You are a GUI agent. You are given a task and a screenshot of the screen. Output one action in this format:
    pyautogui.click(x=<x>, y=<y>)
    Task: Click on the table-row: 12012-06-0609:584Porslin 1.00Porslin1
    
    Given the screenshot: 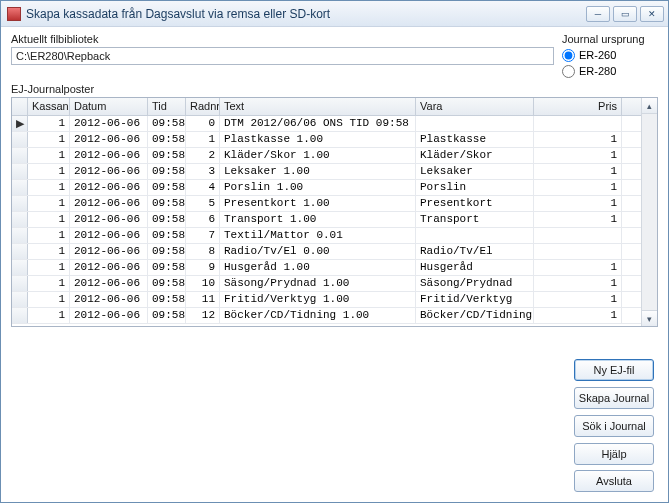 What is the action you would take?
    pyautogui.click(x=326, y=188)
    